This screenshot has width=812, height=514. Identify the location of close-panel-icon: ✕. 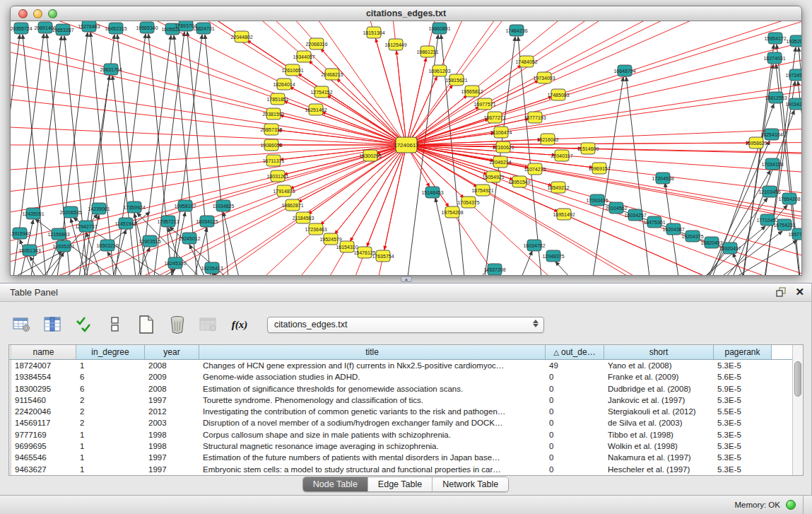
(800, 292).